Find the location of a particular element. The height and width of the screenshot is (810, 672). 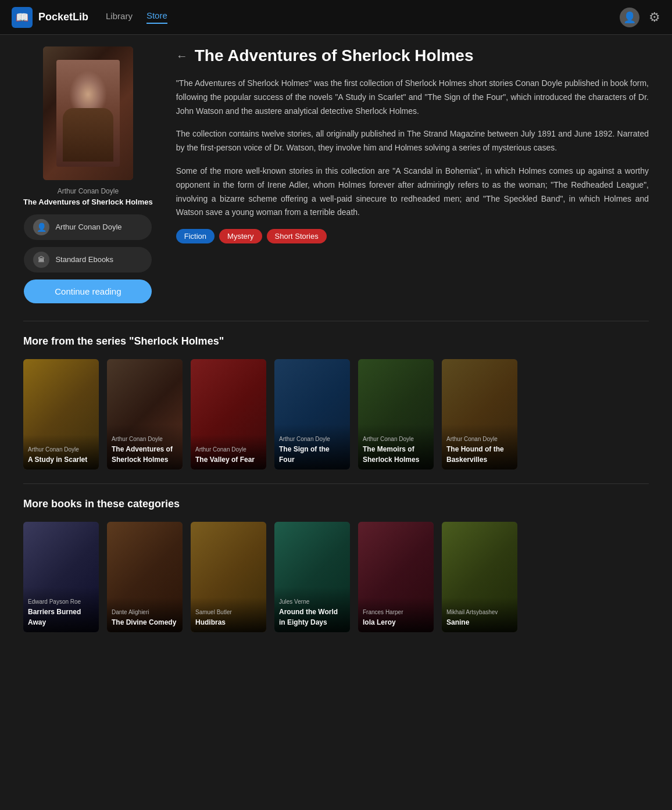

cover-figure is located at coordinates (88, 113).